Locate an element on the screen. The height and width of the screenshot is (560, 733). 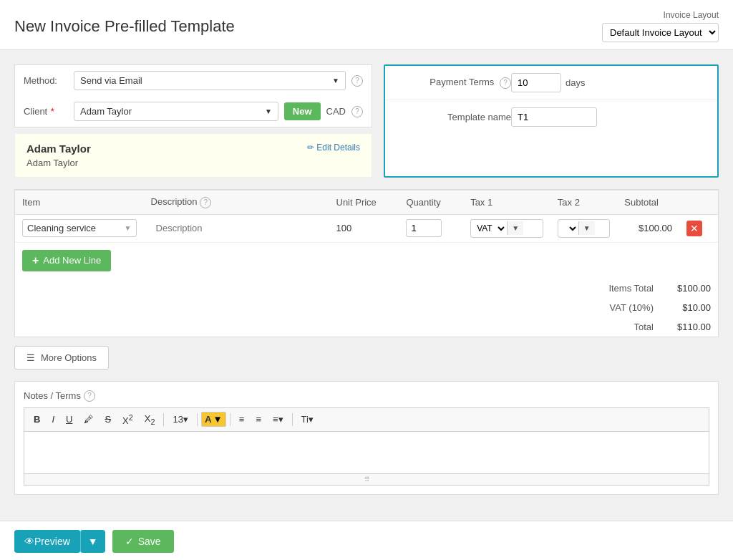
subscript-button: X2 is located at coordinates (150, 420).